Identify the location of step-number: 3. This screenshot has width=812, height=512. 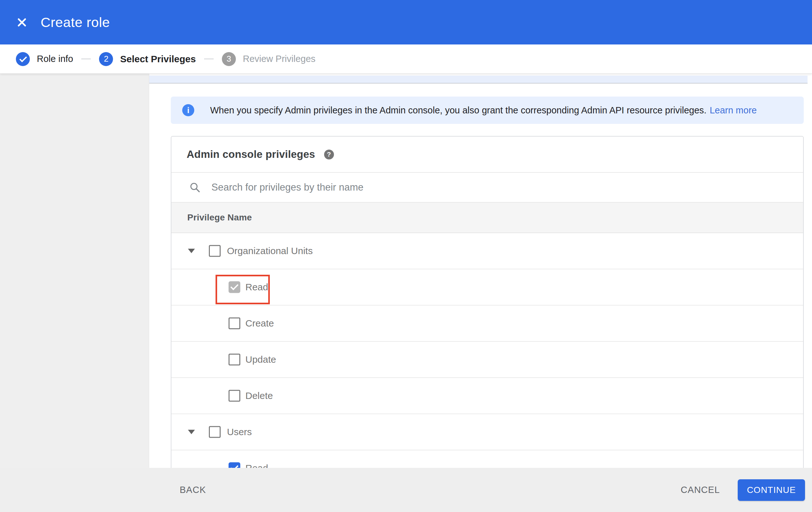
(229, 59).